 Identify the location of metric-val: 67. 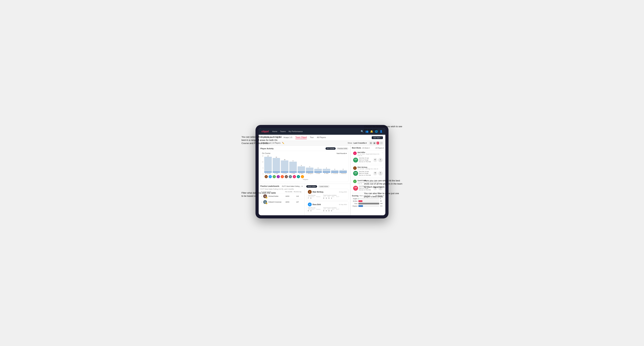
(375, 160).